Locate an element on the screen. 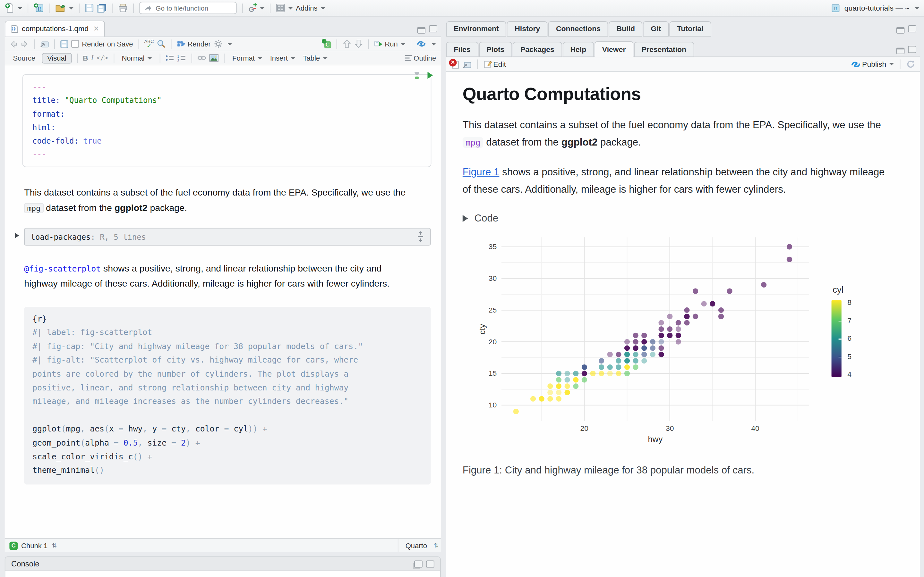 This screenshot has width=924, height=577. console-body is located at coordinates (223, 574).